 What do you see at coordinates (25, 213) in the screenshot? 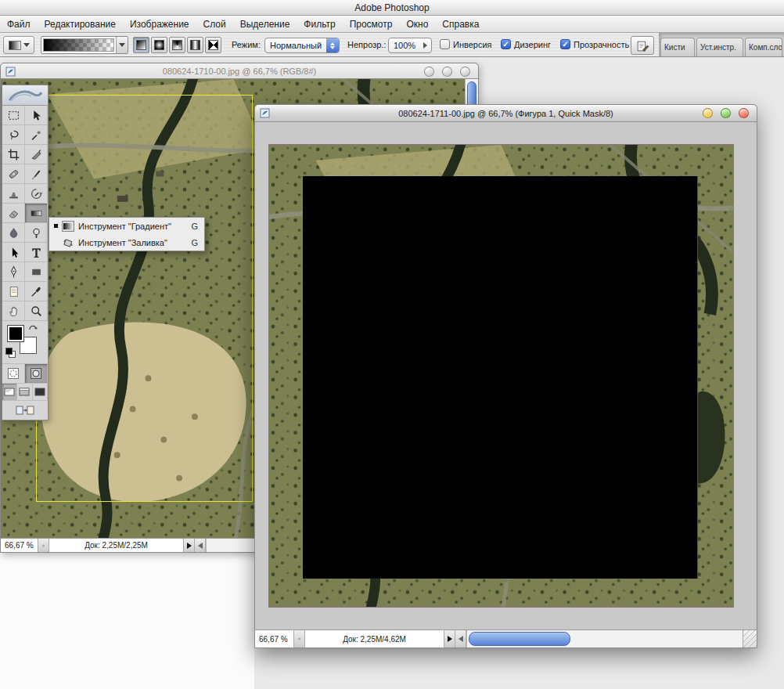
I see `tool-grid` at bounding box center [25, 213].